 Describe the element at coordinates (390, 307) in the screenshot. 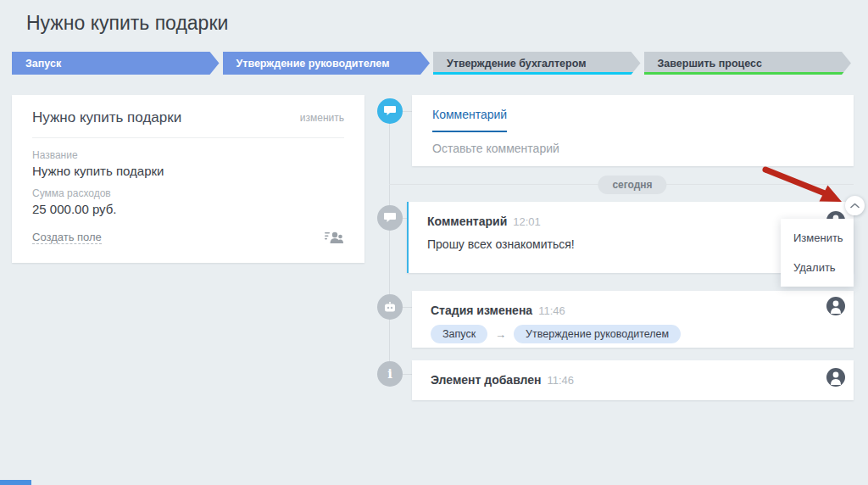

I see `robot-icon` at that location.